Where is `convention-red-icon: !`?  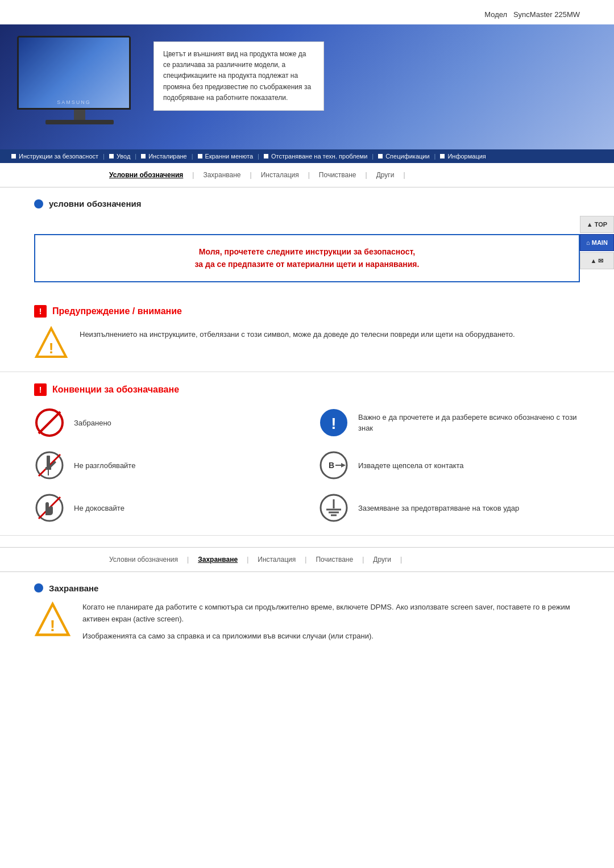
convention-red-icon: ! is located at coordinates (40, 390).